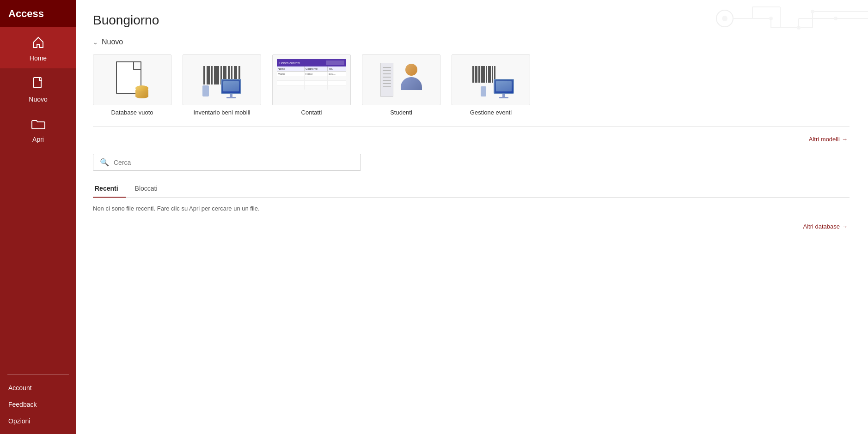 This screenshot has width=868, height=434. Describe the element at coordinates (38, 388) in the screenshot. I see `sidebar-item-account: Account` at that location.